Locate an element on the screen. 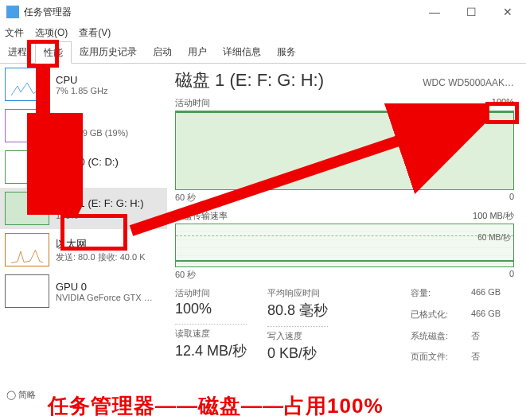 This screenshot has width=526, height=420. tab-processes: 进程 is located at coordinates (18, 52).